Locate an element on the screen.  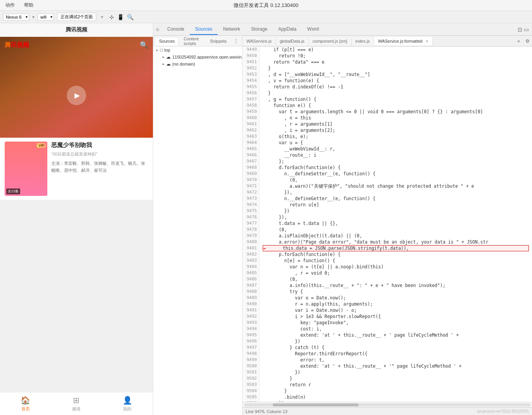
line-number: 9479 is located at coordinates (251, 236).